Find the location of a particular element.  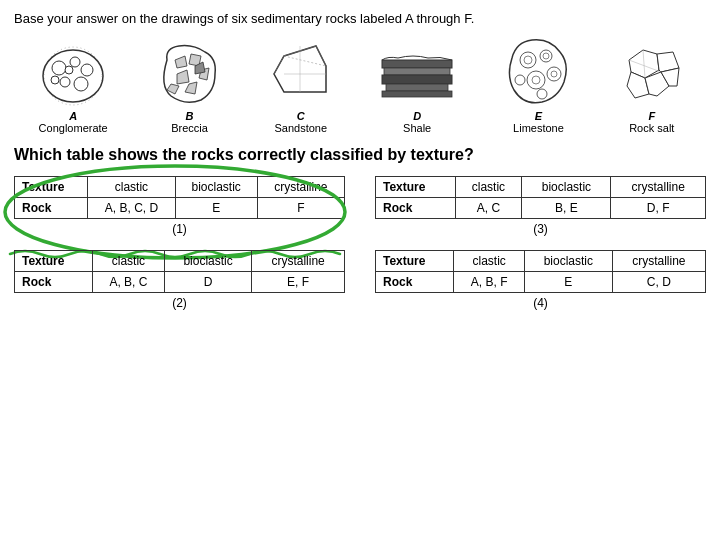

rock-f-image is located at coordinates (652, 74).